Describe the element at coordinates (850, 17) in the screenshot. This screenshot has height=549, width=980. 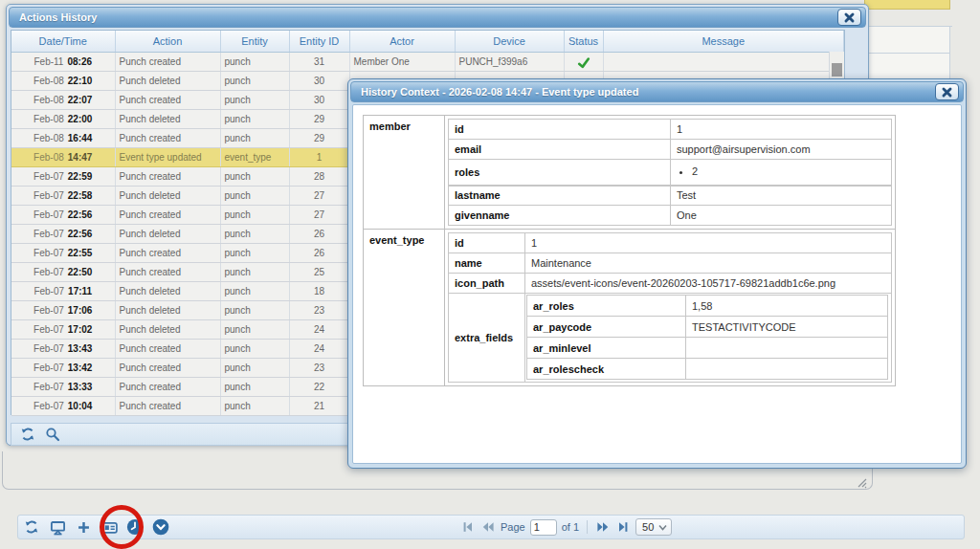
I see `window-close-button` at that location.